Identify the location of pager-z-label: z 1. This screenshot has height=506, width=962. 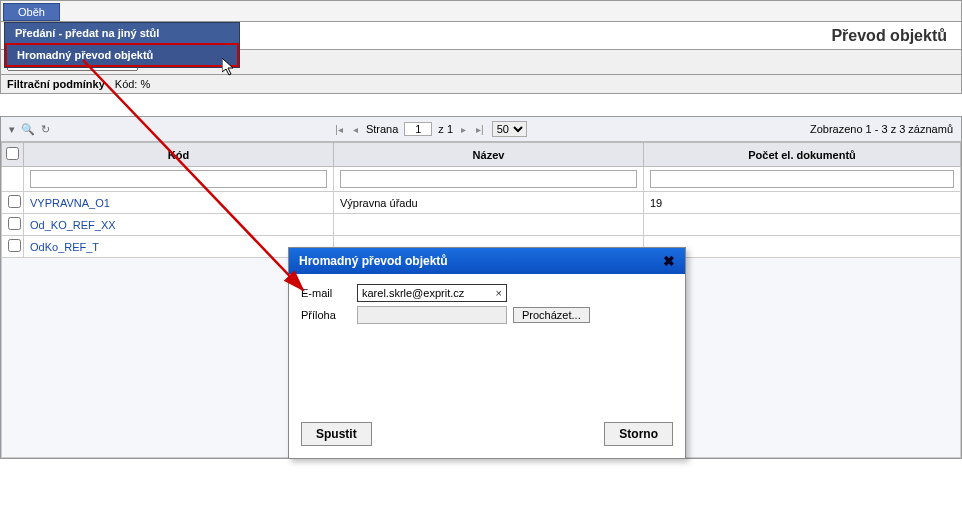
(446, 129).